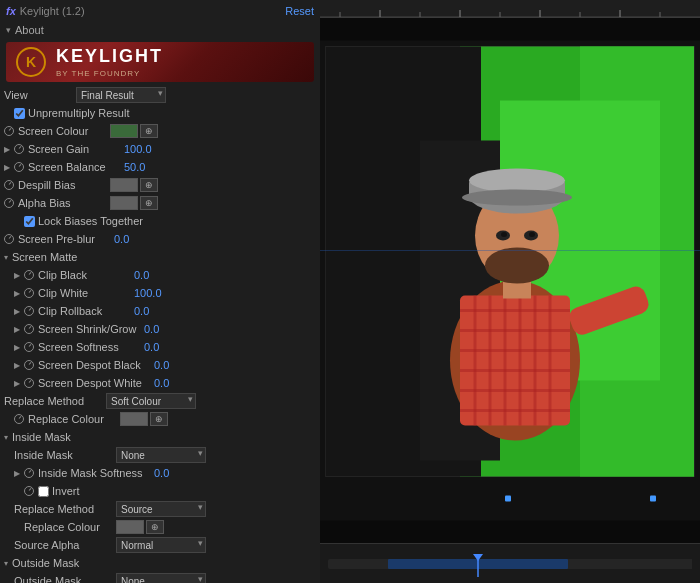  Describe the element at coordinates (161, 455) in the screenshot. I see `inside-mask-dropdown: None Layer 1 Layer 2` at that location.